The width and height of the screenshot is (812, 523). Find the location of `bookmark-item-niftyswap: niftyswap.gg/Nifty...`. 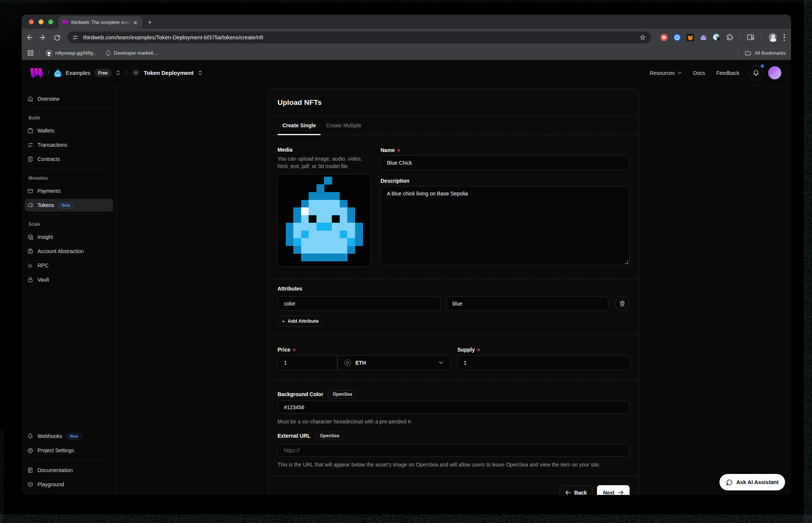

bookmark-item-niftyswap: niftyswap.gg/Nifty... is located at coordinates (71, 53).